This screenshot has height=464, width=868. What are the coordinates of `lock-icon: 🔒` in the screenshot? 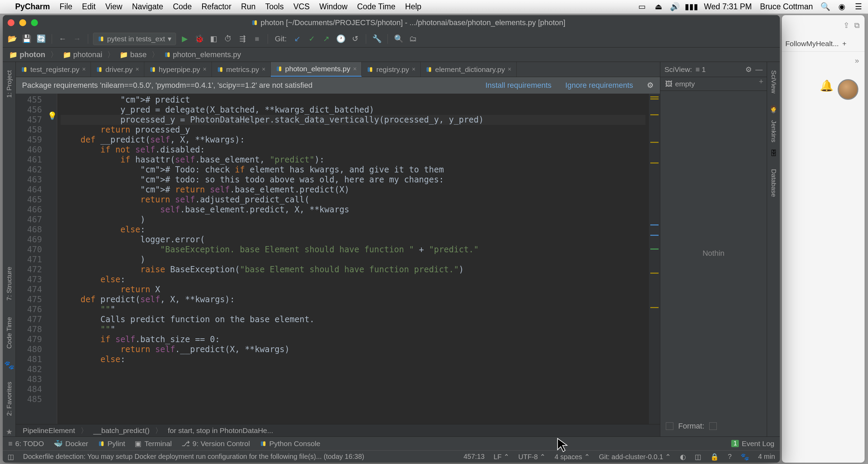 It's located at (714, 457).